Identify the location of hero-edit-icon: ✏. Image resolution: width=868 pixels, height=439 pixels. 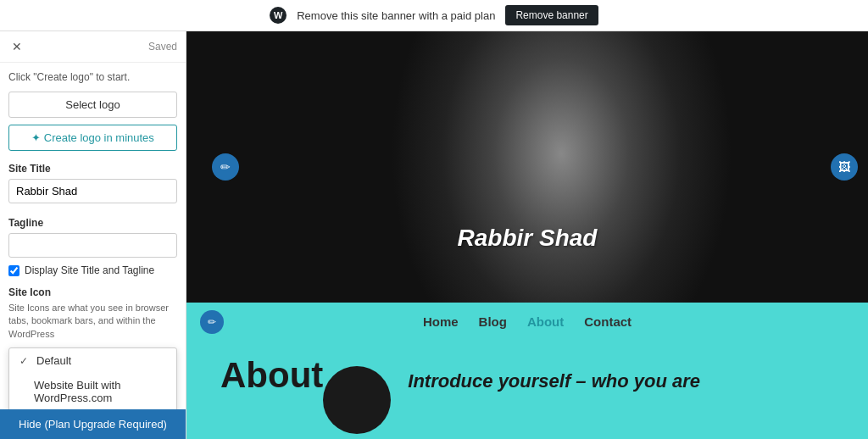
(225, 167).